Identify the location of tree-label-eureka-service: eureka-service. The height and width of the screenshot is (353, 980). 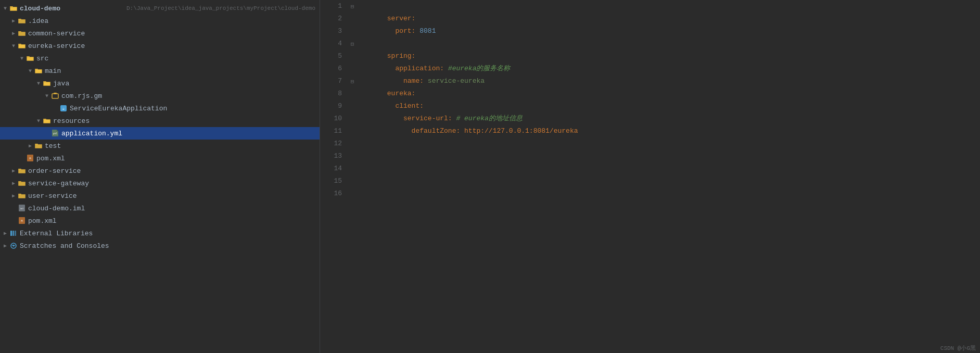
(172, 46).